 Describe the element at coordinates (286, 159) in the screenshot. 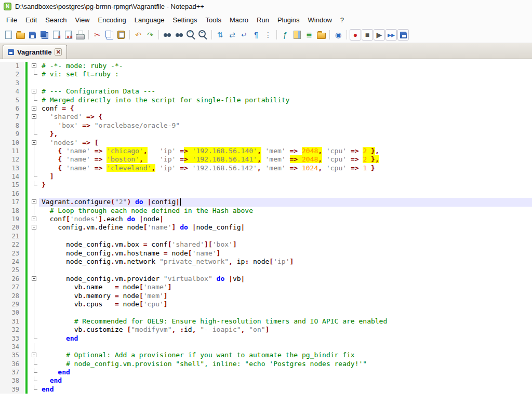

I see `code-text: { 'name' => 'boston', 'ip' => '192.168.5…` at that location.